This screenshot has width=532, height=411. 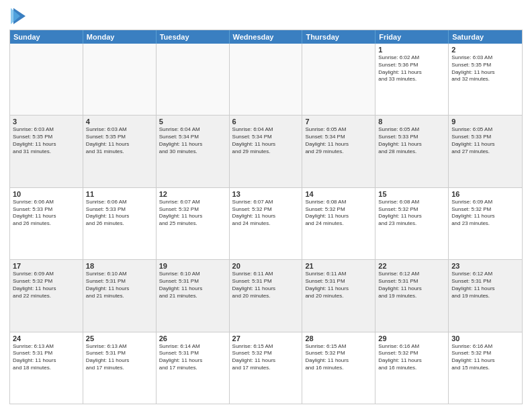 What do you see at coordinates (339, 285) in the screenshot?
I see `day-info: Sunrise: 6:11 AMSunset: 5:31 PMDaylight:…` at bounding box center [339, 285].